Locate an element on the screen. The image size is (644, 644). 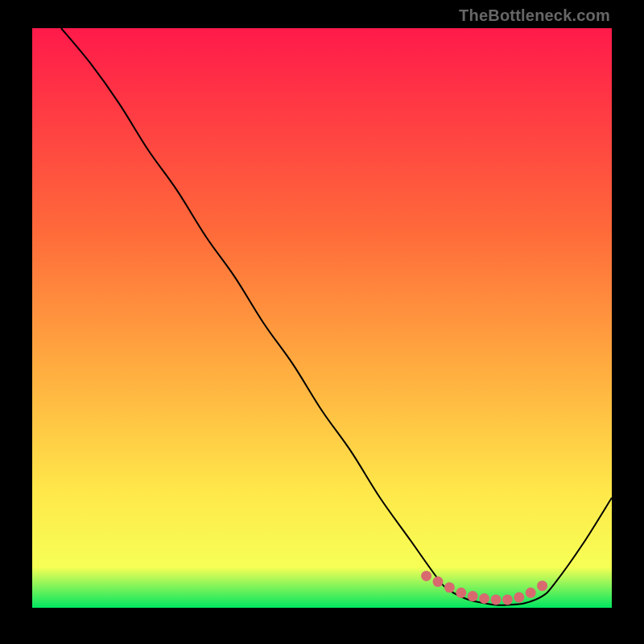
optimal-range-dots is located at coordinates (485, 588).